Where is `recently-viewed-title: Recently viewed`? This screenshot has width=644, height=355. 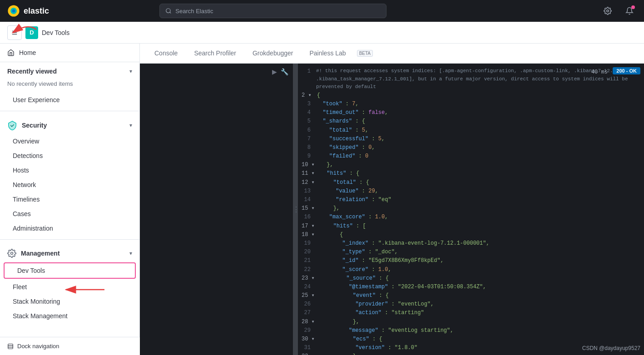 recently-viewed-title: Recently viewed is located at coordinates (32, 71).